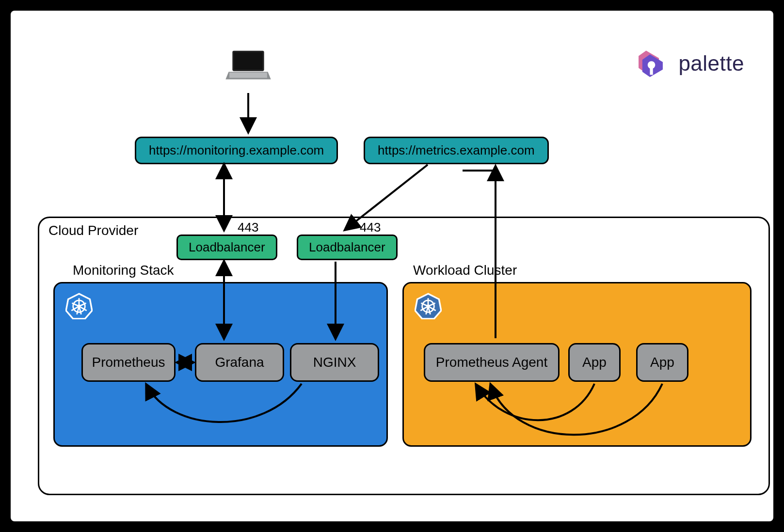 Image resolution: width=784 pixels, height=532 pixels. What do you see at coordinates (227, 247) in the screenshot?
I see `loadbalancer-left-label: Loadbalancer` at bounding box center [227, 247].